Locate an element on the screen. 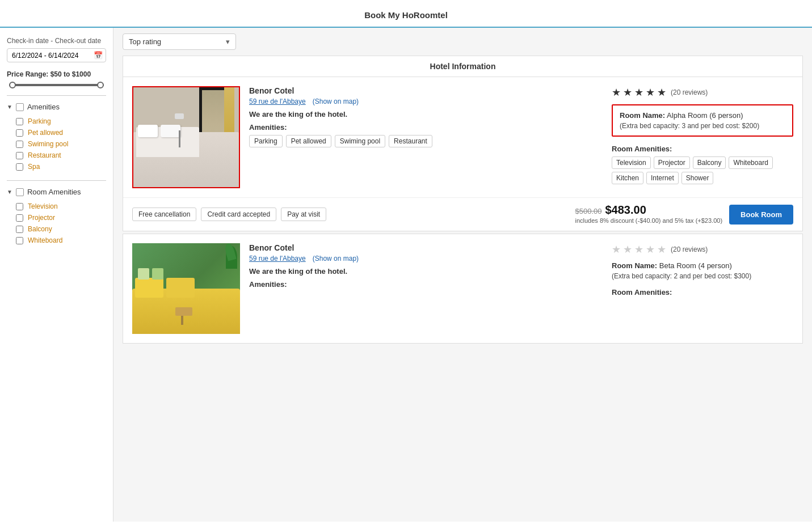  amenity-tags-1: Parking Pet allowed Swiming pool Restaur… is located at coordinates (426, 141).